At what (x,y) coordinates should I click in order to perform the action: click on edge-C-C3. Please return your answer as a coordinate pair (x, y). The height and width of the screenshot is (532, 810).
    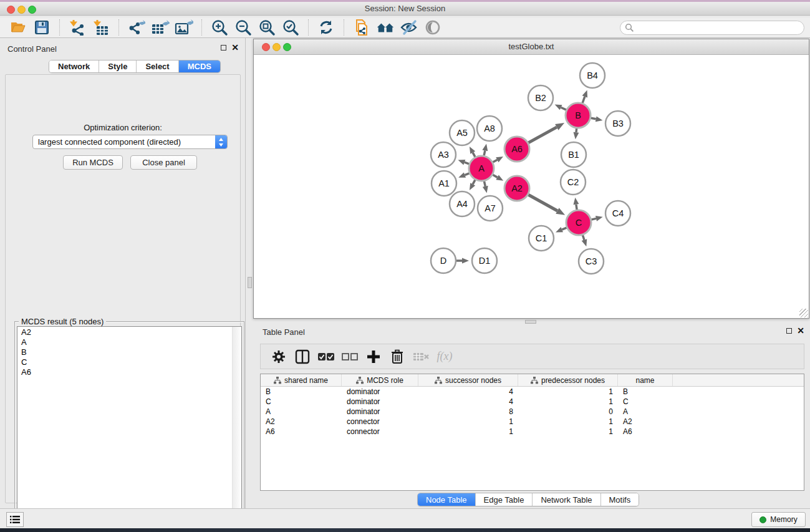
    Looking at the image, I should click on (584, 238).